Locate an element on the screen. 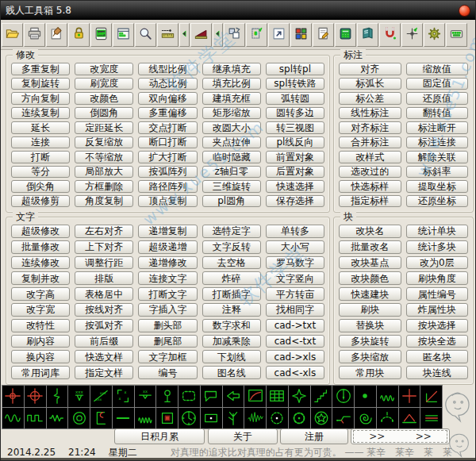 This screenshot has height=461, width=476. modify-button: 不等缩放 is located at coordinates (104, 157).